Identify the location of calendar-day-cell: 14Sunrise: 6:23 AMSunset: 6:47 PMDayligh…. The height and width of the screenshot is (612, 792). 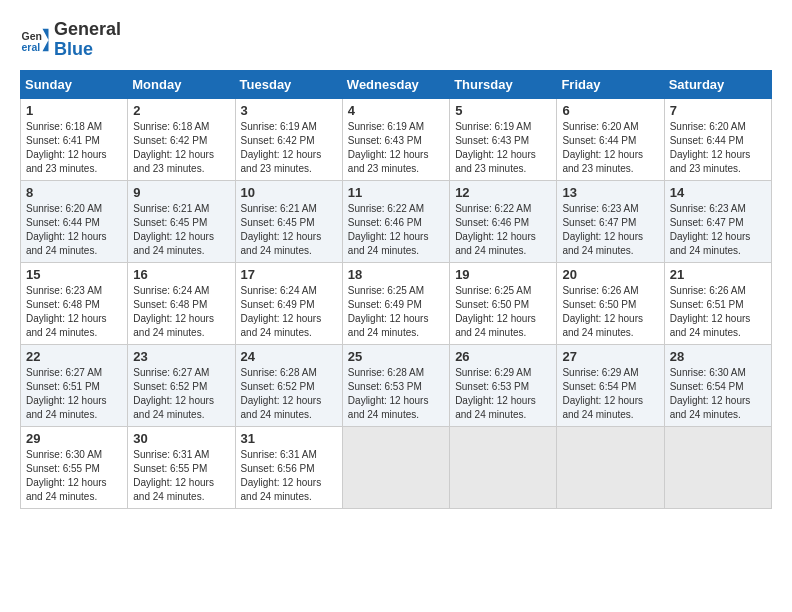
(718, 221).